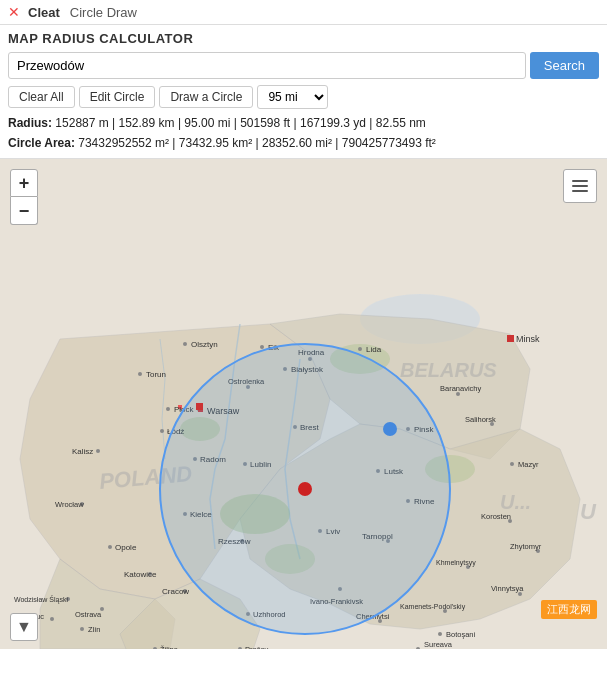  I want to click on svg-text: Minsk, so click(528, 339).